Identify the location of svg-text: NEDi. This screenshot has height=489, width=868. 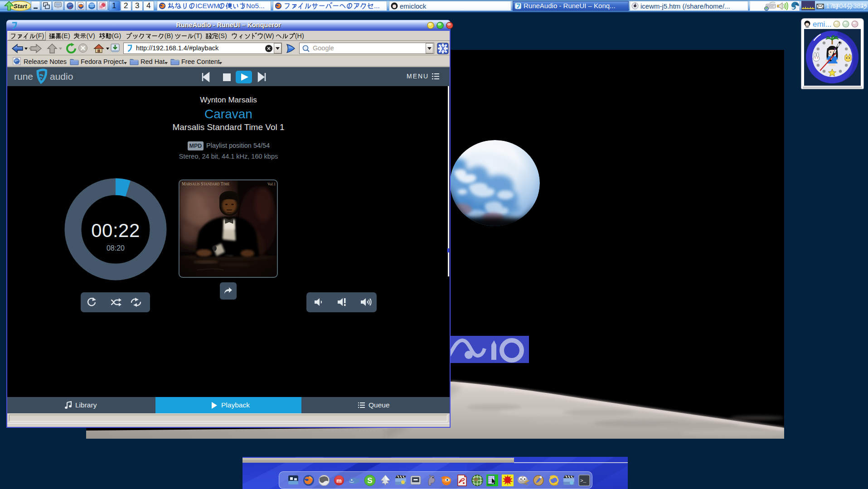
(490, 485).